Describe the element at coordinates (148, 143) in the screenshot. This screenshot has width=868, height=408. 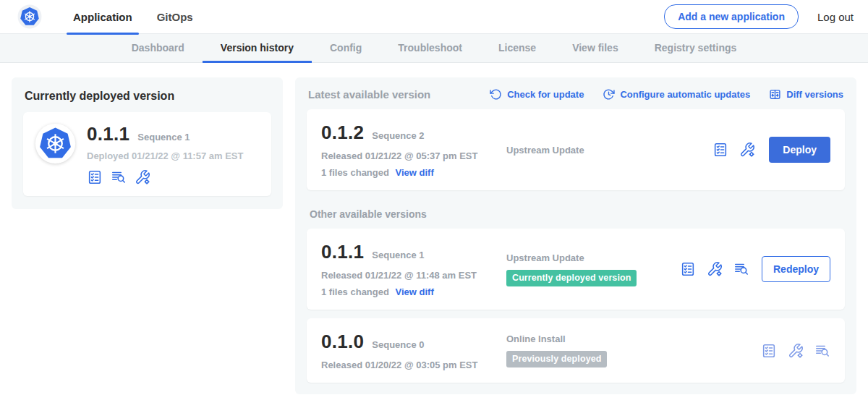
I see `currently-deployed-panel: Currently deployed version 0.1.1 Sequenc…` at that location.